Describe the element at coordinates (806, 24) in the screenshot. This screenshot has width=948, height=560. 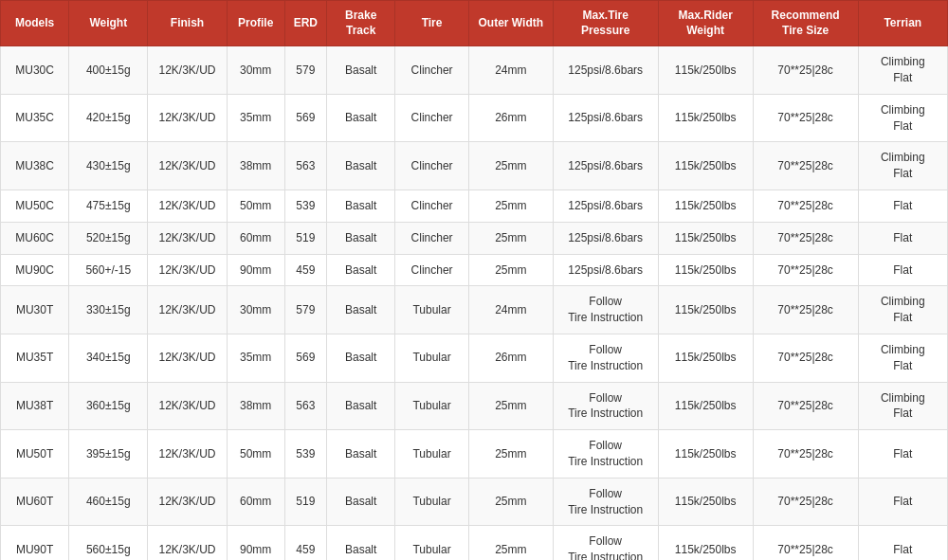
I see `col-recommend: RecommendTire Size` at that location.